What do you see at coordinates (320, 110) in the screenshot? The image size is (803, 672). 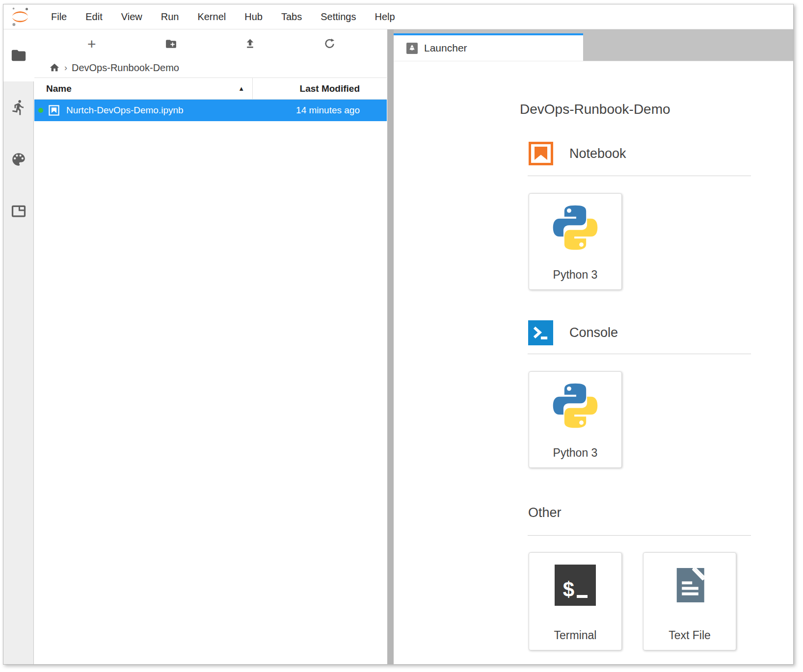 I see `file-modified-cell: 14 minutes ago` at bounding box center [320, 110].